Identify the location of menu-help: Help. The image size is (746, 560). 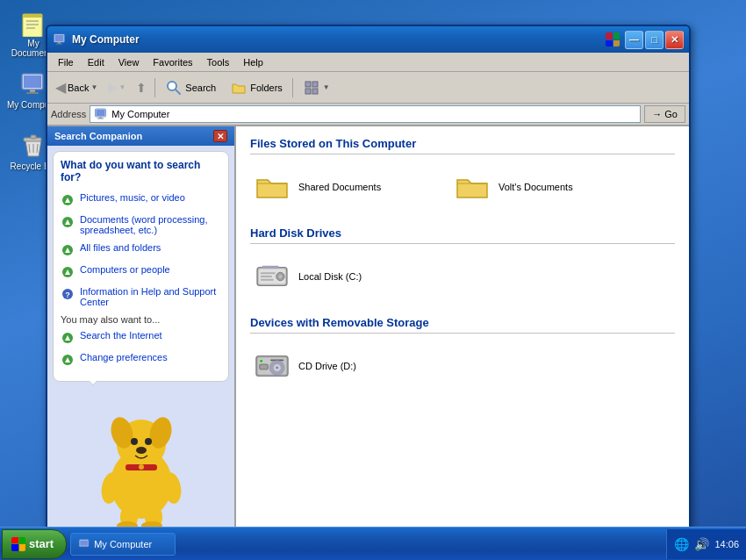
(253, 62).